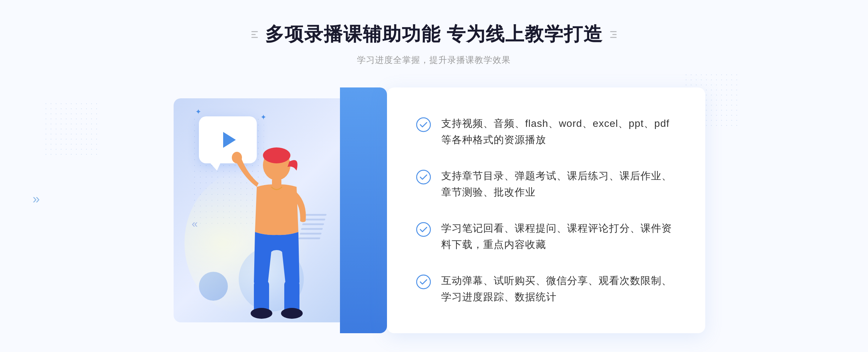  I want to click on feature-item-4: 互动弹幕、试听购买、微信分享、观看次数限制、学习进度跟踪、数据统计, so click(546, 289).